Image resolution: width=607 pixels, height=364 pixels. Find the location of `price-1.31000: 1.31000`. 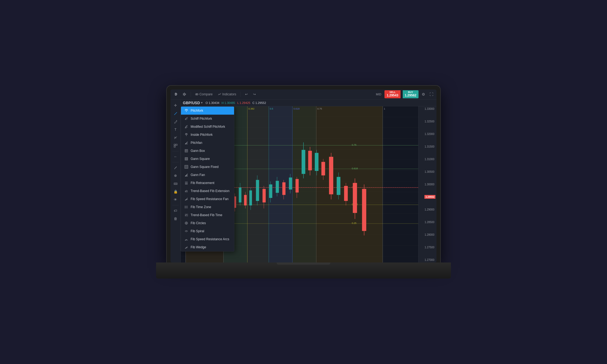

price-1.31000: 1.31000 is located at coordinates (427, 159).